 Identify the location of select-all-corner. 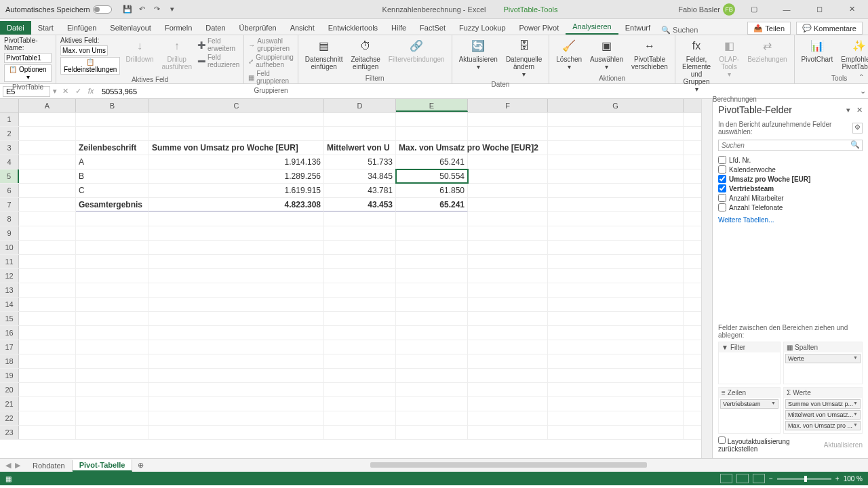
(9, 106).